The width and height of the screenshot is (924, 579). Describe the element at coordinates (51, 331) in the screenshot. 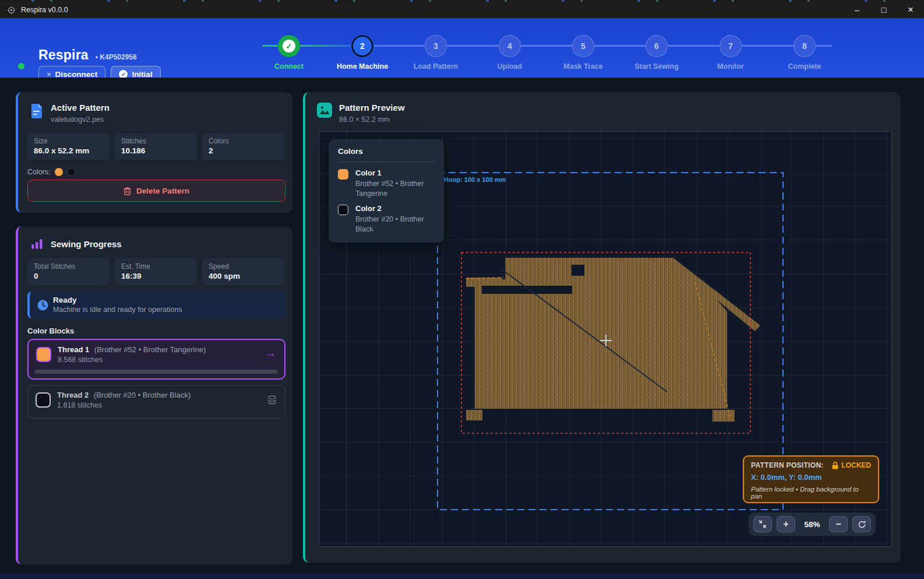

I see `color-blocks-heading: Color Blocks` at that location.